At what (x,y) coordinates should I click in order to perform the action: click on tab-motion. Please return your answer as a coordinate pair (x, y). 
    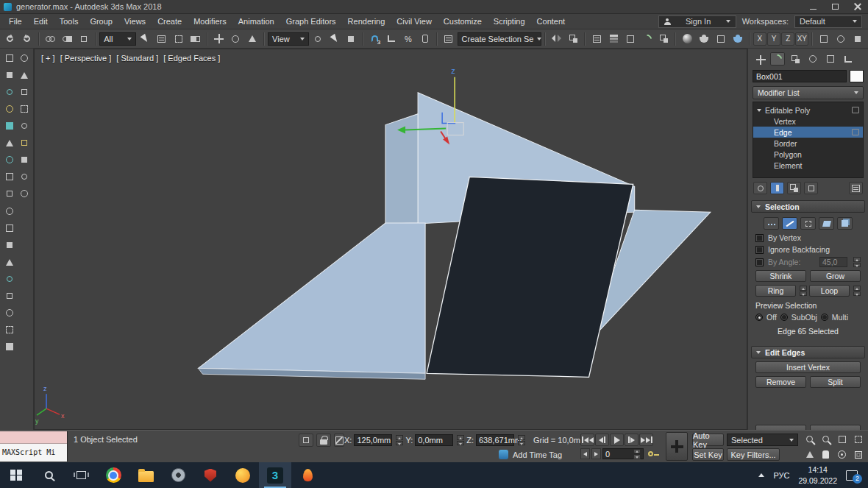
    Looking at the image, I should click on (813, 59).